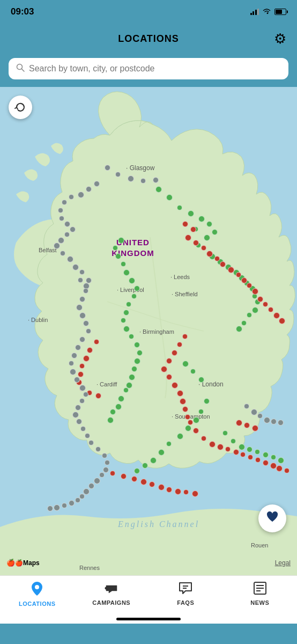 The height and width of the screenshot is (644, 297). I want to click on legal-link: Legal, so click(283, 563).